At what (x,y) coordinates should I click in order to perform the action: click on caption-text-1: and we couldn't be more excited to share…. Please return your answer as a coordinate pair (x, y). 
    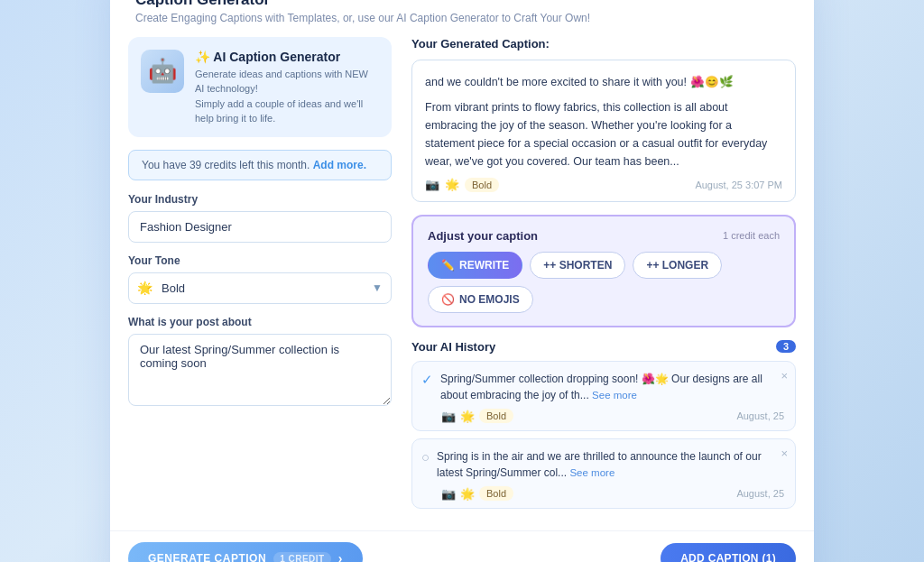
    Looking at the image, I should click on (604, 82).